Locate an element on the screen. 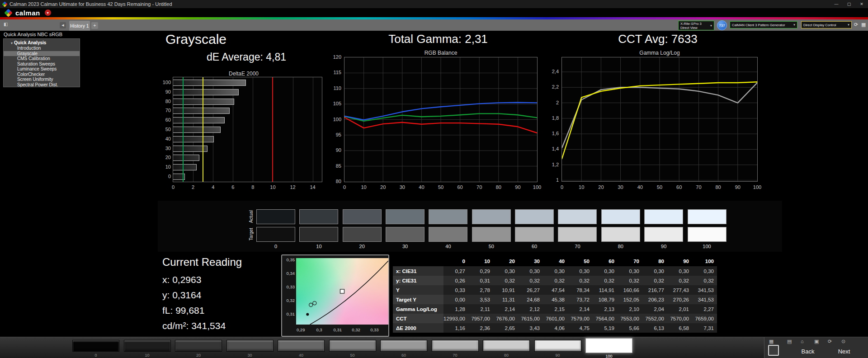 This screenshot has height=358, width=868. sidebar-item-introduction: Introduction is located at coordinates (42, 48).